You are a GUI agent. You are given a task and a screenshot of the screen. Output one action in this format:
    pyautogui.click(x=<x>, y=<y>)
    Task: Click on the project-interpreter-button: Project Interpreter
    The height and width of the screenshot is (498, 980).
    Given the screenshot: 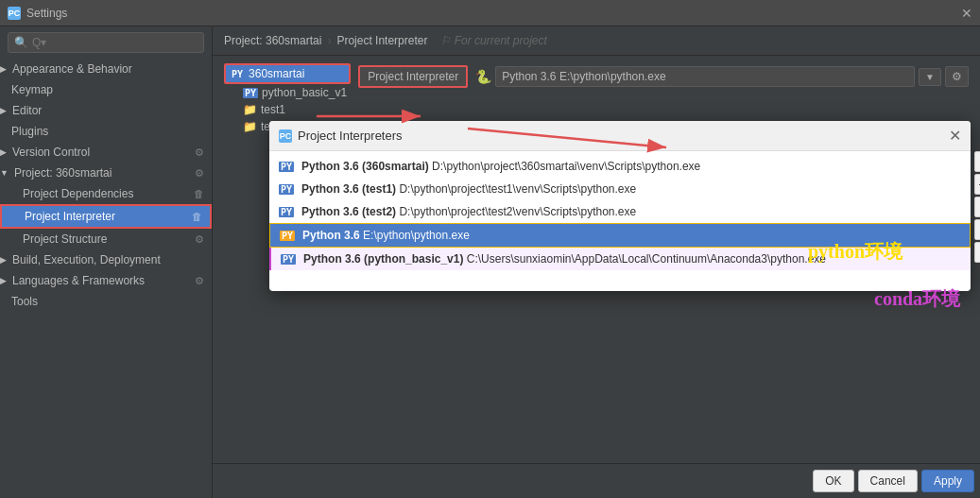 What is the action you would take?
    pyautogui.click(x=413, y=77)
    